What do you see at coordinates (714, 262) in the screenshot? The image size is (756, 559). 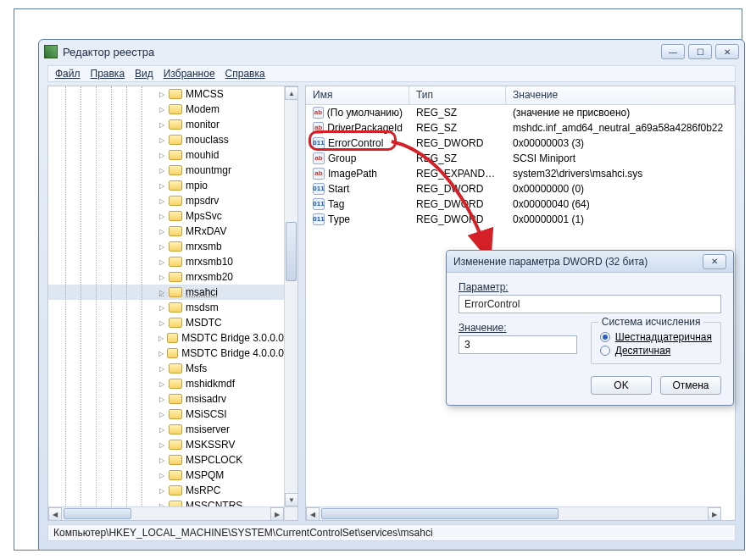 I see `dialog-close-button` at bounding box center [714, 262].